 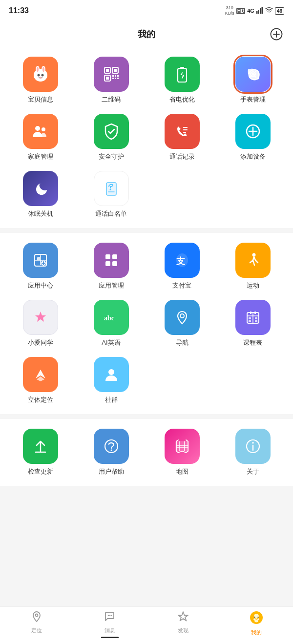 What do you see at coordinates (253, 472) in the screenshot?
I see `about-label: 关于` at bounding box center [253, 472].